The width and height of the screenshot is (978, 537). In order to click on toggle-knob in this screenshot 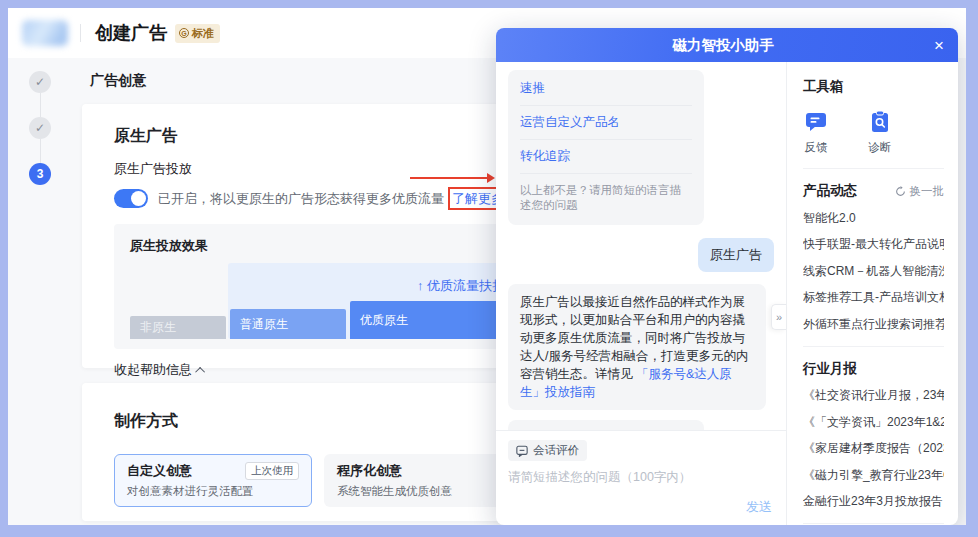, I will do `click(138, 198)`.